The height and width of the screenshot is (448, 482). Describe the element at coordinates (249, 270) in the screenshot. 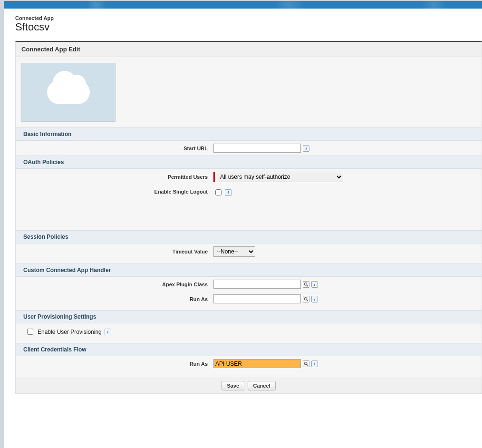

I see `section-custom-handler: Custom Connected App Handler` at that location.